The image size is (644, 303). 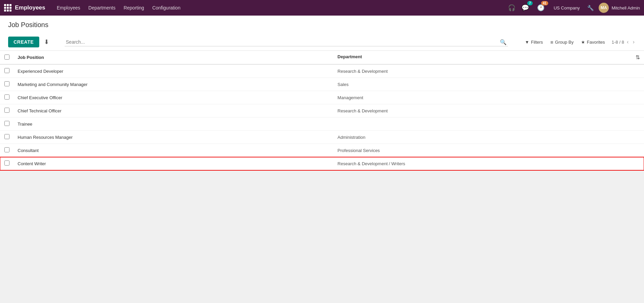 What do you see at coordinates (134, 8) in the screenshot?
I see `nav-reporting: Reporting` at bounding box center [134, 8].